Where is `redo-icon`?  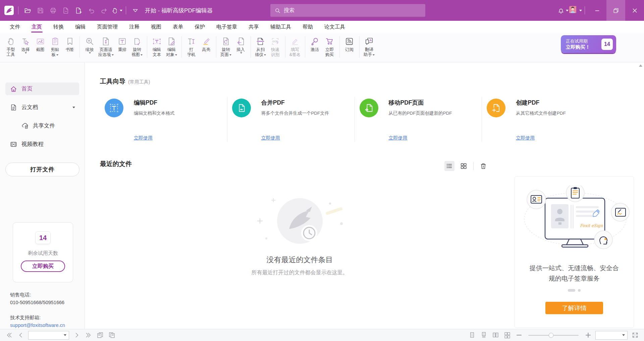 redo-icon is located at coordinates (104, 10).